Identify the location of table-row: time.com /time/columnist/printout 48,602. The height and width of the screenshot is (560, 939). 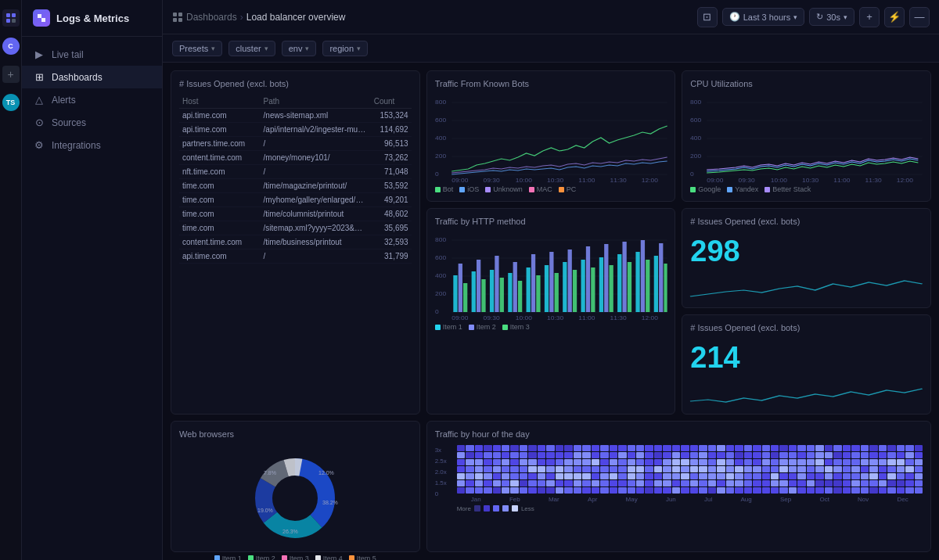
(296, 214).